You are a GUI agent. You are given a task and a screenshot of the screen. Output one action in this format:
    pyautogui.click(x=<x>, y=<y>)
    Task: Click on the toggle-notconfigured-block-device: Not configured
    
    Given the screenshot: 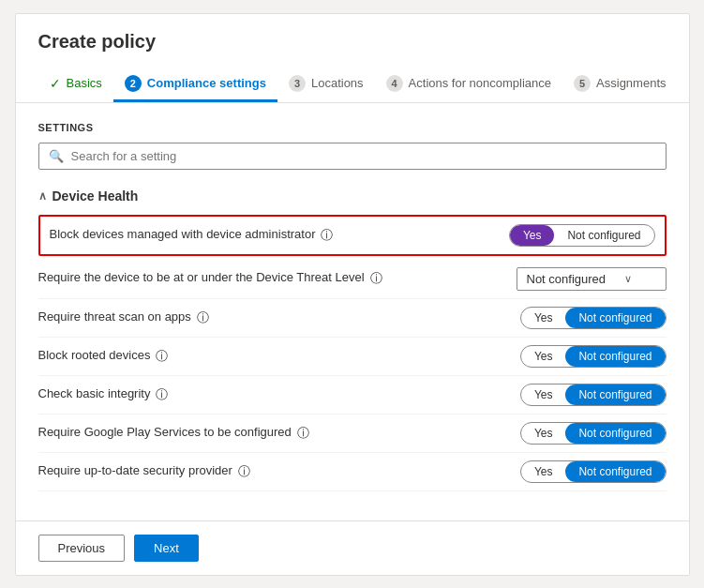 What is the action you would take?
    pyautogui.click(x=604, y=235)
    